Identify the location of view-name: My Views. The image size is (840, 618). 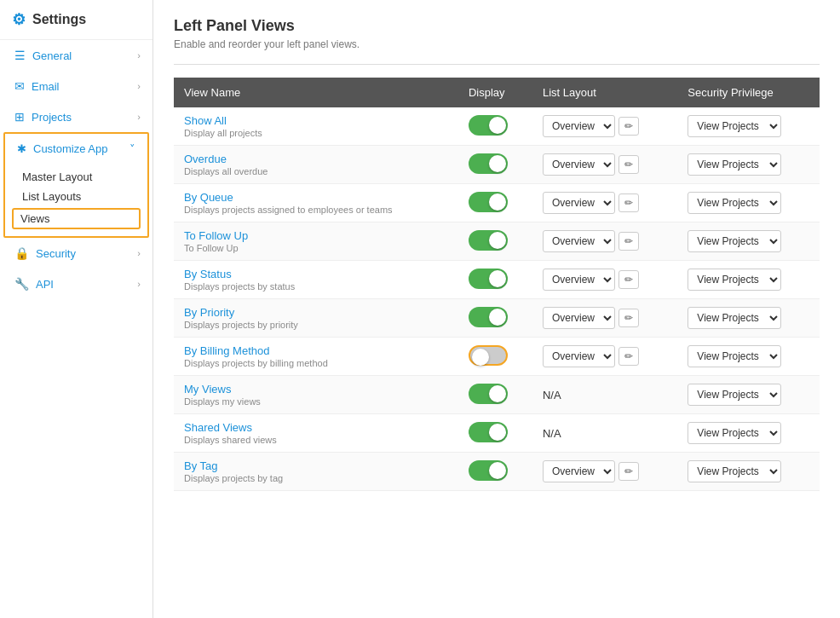
(316, 389).